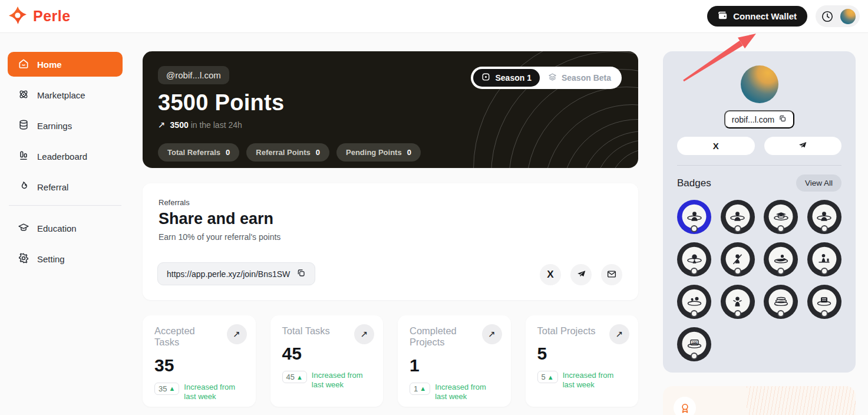 The width and height of the screenshot is (868, 415). What do you see at coordinates (738, 259) in the screenshot?
I see `badge-trailblazer` at bounding box center [738, 259].